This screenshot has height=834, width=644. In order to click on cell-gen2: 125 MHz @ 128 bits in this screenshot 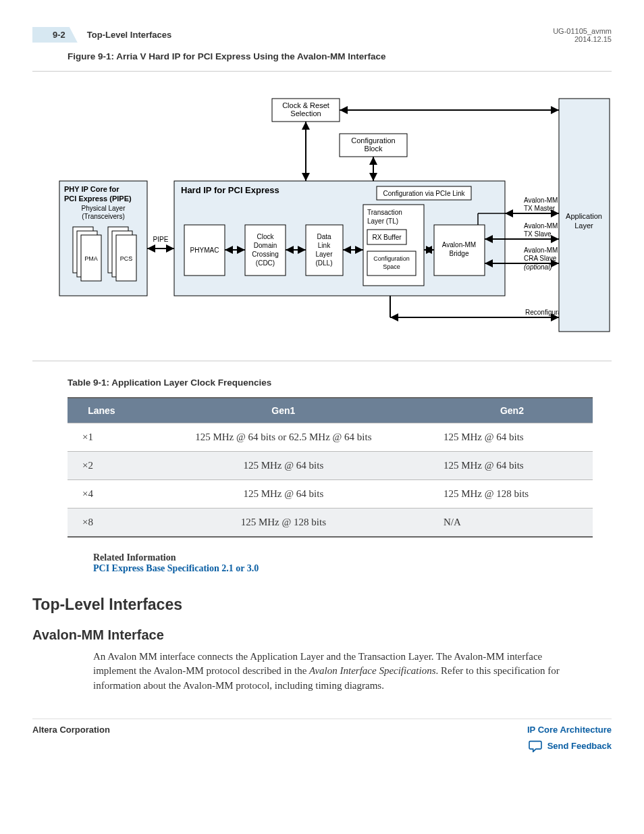, I will do `click(512, 494)`.